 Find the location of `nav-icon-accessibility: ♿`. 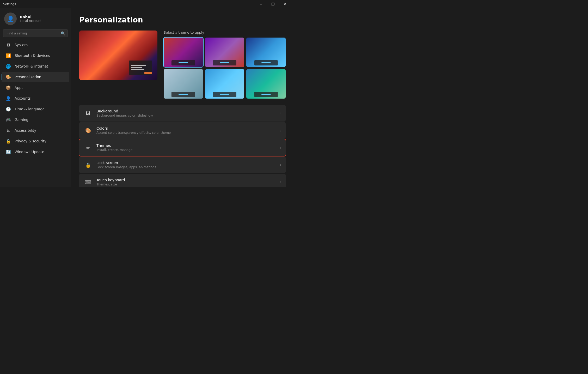

nav-icon-accessibility: ♿ is located at coordinates (8, 130).